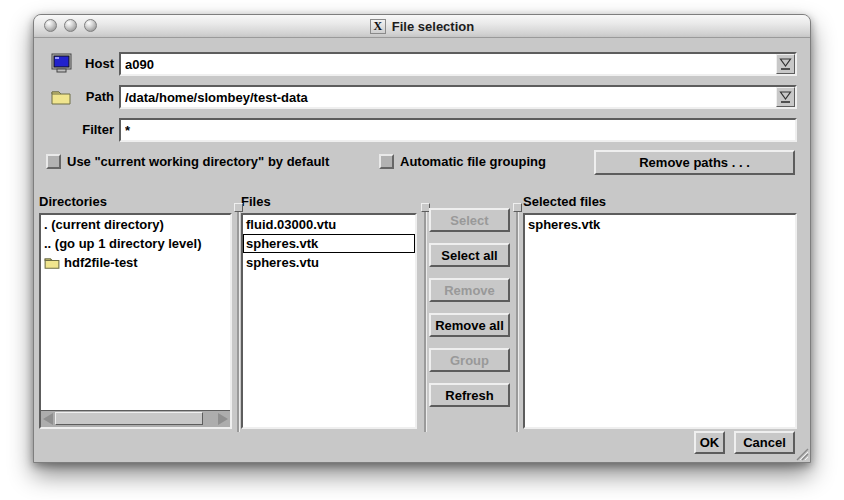  What do you see at coordinates (470, 325) in the screenshot?
I see `remove-all-button: Remove all` at bounding box center [470, 325].